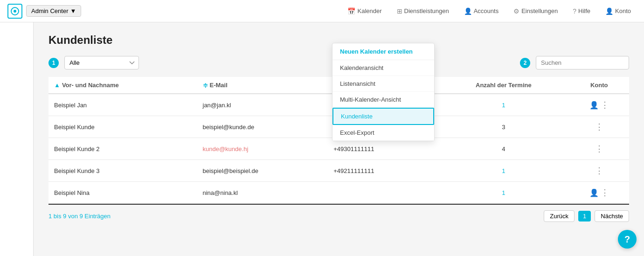 This screenshot has width=644, height=256. What do you see at coordinates (383, 92) in the screenshot?
I see `kalender-dropdown: Neuen Kalender erstellen Kalenderansicht…` at bounding box center [383, 92].